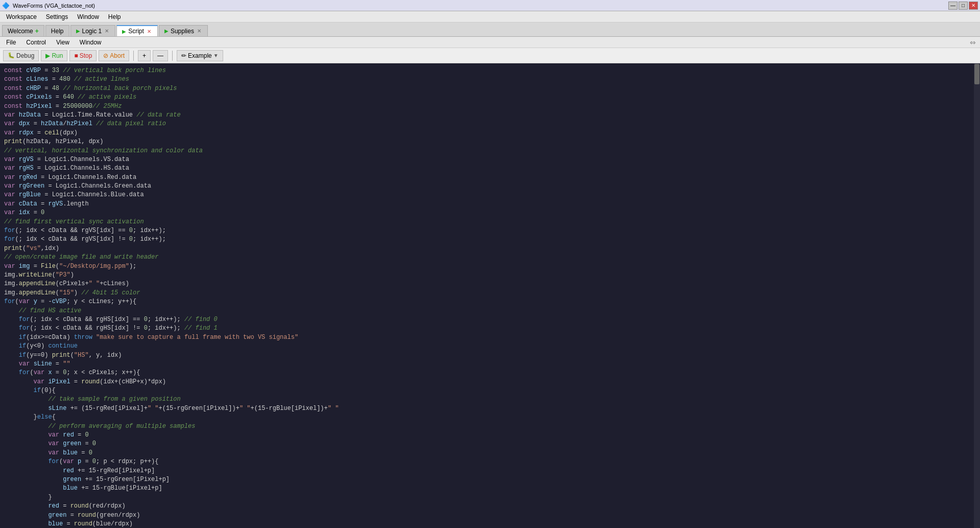 The image size is (980, 528). I want to click on welcome-tab-add: +, so click(37, 31).